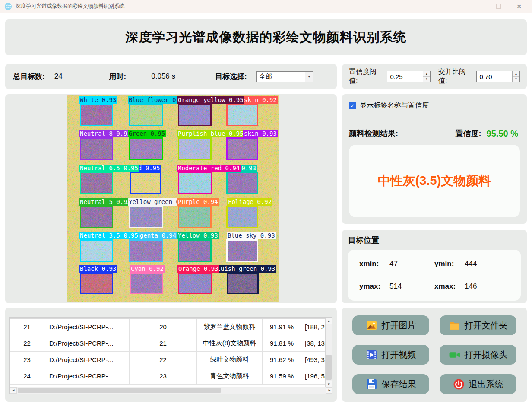 This screenshot has height=407, width=532. I want to click on conf-spin-down-icon: ▼, so click(427, 79).